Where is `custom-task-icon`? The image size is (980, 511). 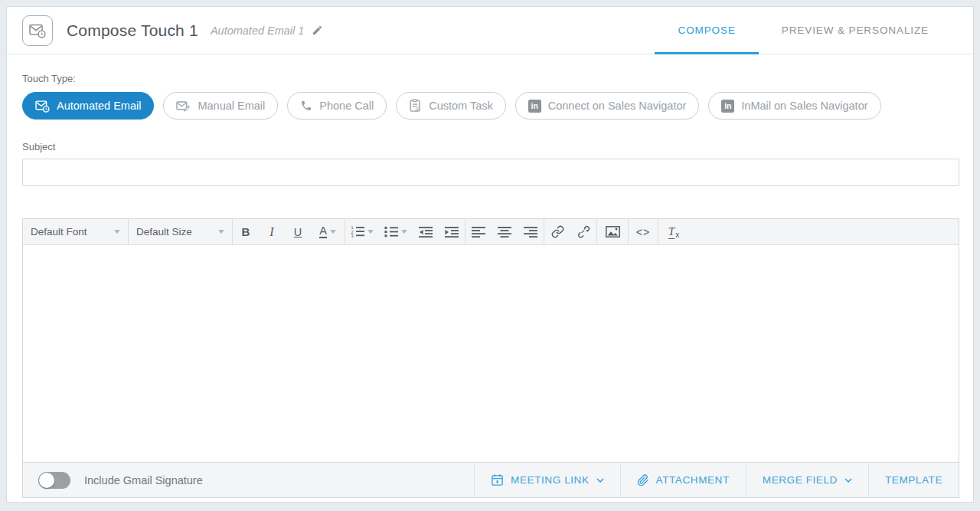 custom-task-icon is located at coordinates (415, 106).